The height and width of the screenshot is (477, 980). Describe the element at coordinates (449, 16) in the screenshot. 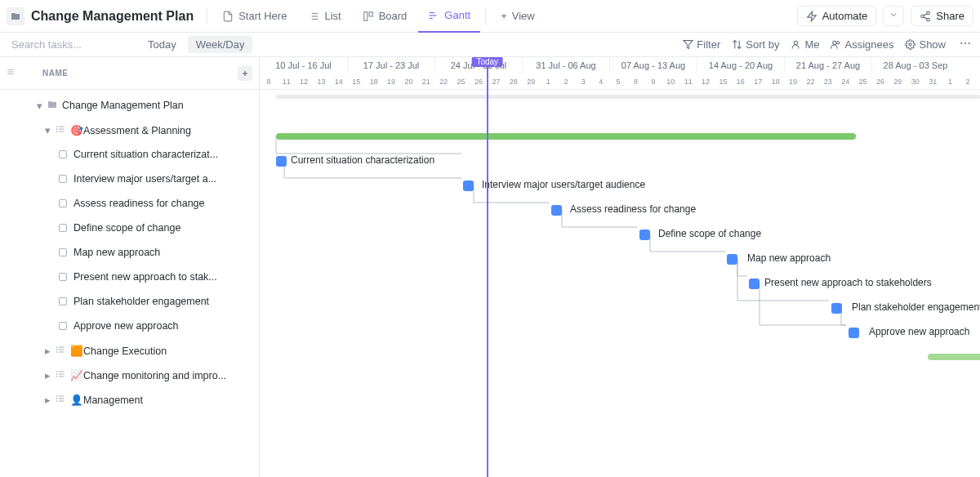

I see `tab-gantt: Gantt` at that location.